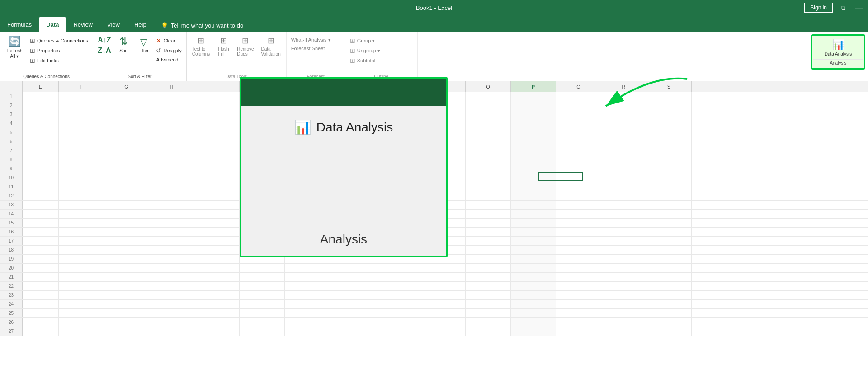 The width and height of the screenshot is (868, 392). What do you see at coordinates (169, 51) in the screenshot?
I see `reapply-button: ↺ Reapply` at bounding box center [169, 51].